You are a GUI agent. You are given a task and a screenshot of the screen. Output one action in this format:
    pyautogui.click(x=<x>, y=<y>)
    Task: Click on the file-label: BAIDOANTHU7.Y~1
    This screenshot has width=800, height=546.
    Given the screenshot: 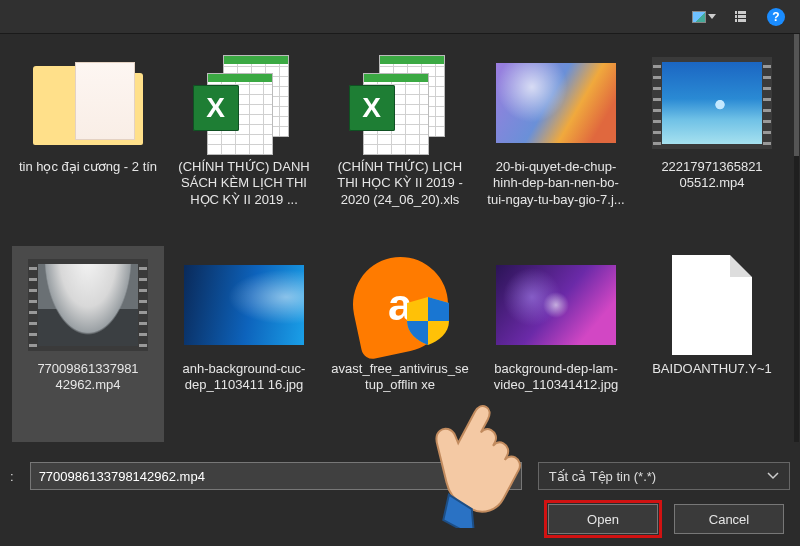 What is the action you would take?
    pyautogui.click(x=712, y=367)
    